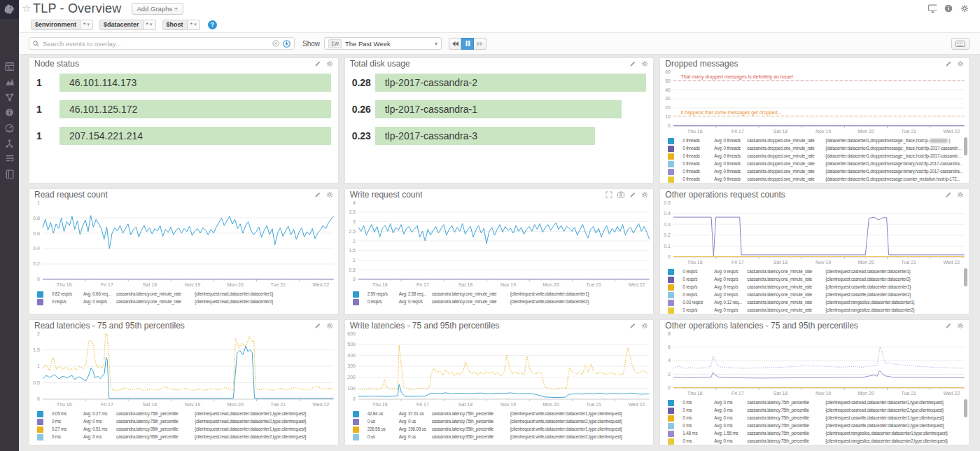  I want to click on rewind-button, so click(455, 43).